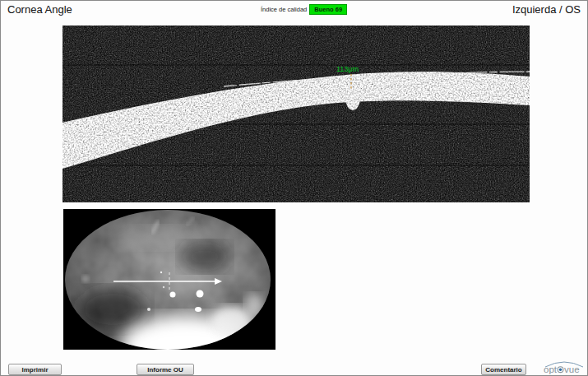  I want to click on print-button: Imprimir, so click(35, 369).